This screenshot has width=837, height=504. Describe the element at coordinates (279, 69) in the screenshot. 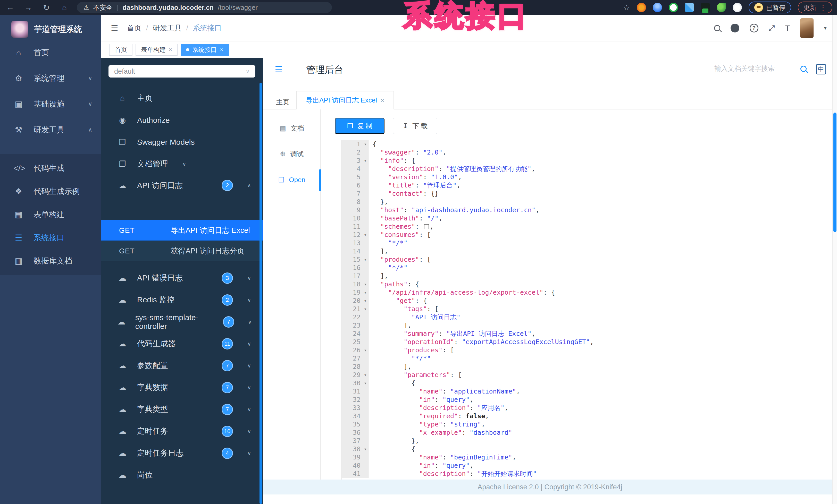

I see `collapse-menu-icon: ☰` at that location.